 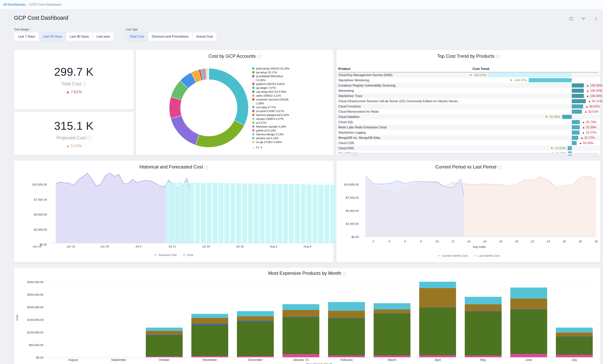 I want to click on x-axis-month-label: December, so click(x=255, y=360).